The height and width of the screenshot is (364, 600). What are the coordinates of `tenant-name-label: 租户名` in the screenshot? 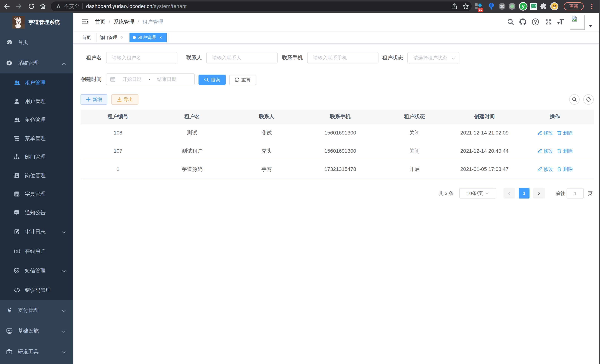 It's located at (94, 58).